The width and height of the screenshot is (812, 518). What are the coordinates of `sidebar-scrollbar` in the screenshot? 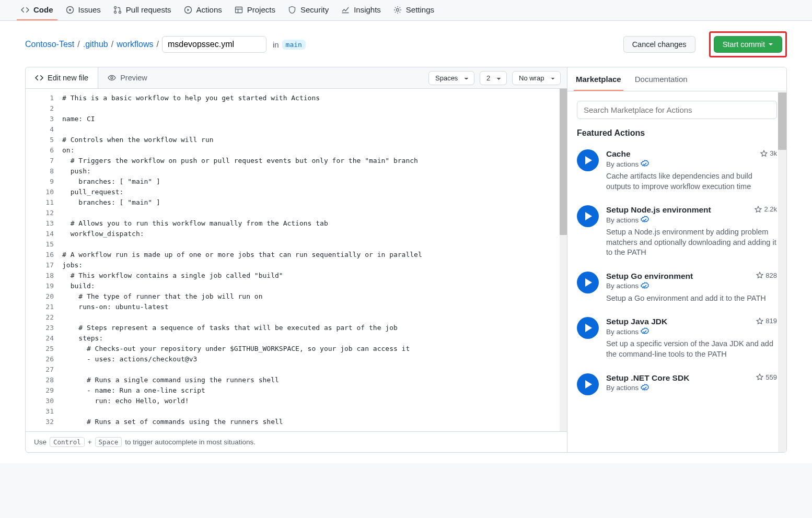 It's located at (782, 273).